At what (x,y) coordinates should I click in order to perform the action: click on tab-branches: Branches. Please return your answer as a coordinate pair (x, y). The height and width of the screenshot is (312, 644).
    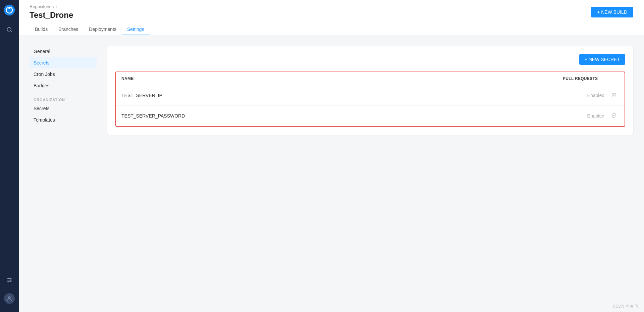
    Looking at the image, I should click on (68, 30).